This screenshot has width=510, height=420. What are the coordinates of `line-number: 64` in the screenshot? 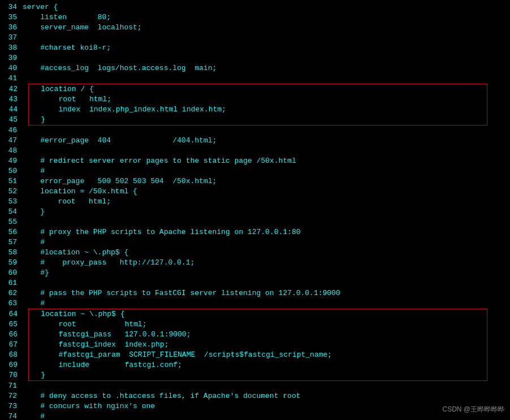 It's located at (12, 314).